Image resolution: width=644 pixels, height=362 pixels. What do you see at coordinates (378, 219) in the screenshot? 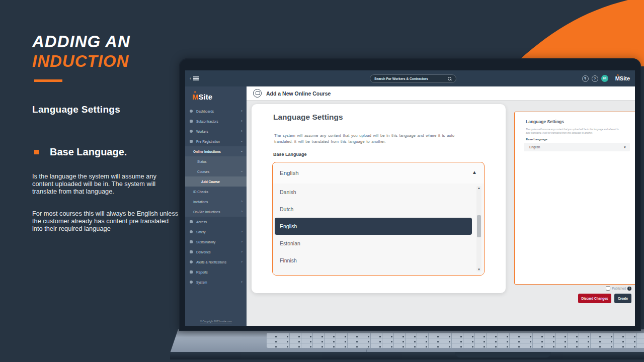
I see `base-language-dropdown: English ▲ Danish Dutch English Estonian …` at bounding box center [378, 219].